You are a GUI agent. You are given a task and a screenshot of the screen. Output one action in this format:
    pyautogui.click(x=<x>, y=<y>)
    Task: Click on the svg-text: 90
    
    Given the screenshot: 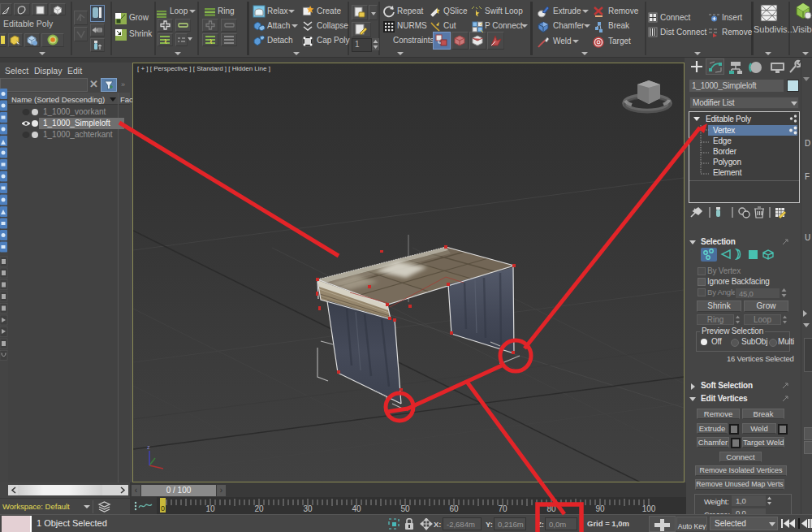 What is the action you would take?
    pyautogui.click(x=600, y=508)
    